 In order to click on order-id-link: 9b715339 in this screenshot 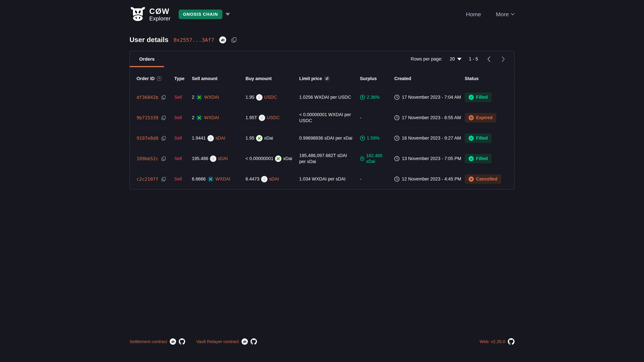, I will do `click(148, 118)`.